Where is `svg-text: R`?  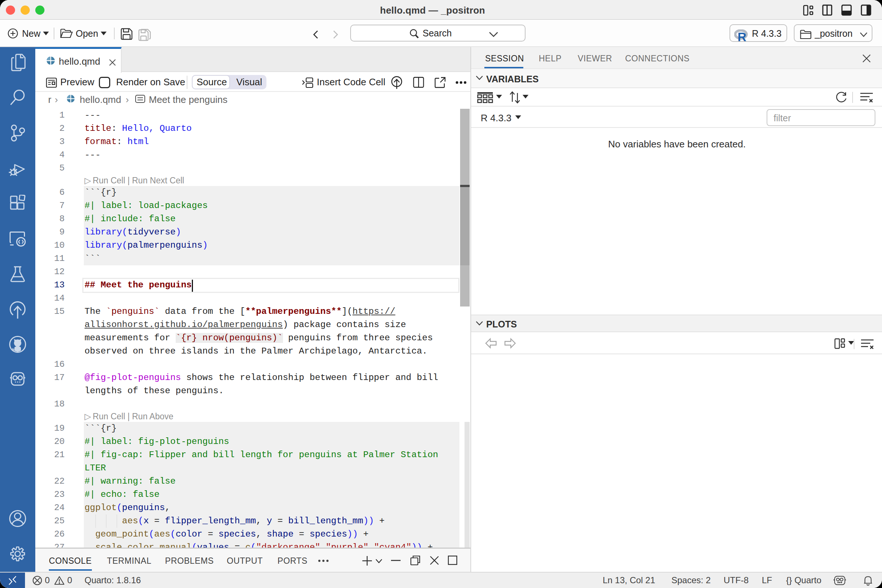 svg-text: R is located at coordinates (742, 36).